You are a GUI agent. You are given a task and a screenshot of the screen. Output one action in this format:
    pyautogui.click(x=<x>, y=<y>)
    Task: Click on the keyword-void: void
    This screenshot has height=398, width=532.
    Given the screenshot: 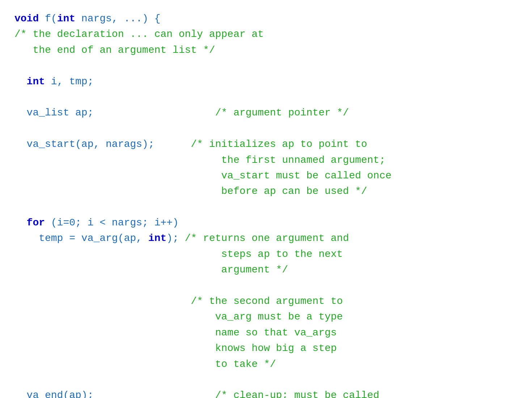 What is the action you would take?
    pyautogui.click(x=27, y=19)
    